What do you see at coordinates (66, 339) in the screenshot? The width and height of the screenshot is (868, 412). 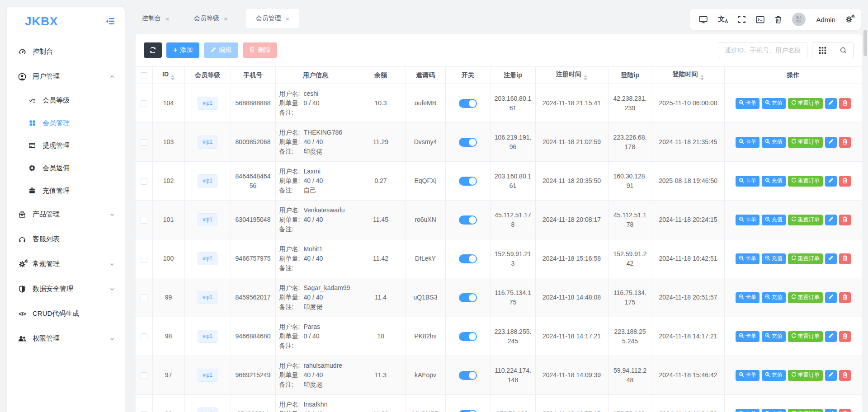 I see `sidebar-item-perm-mgmt: 权限管理` at bounding box center [66, 339].